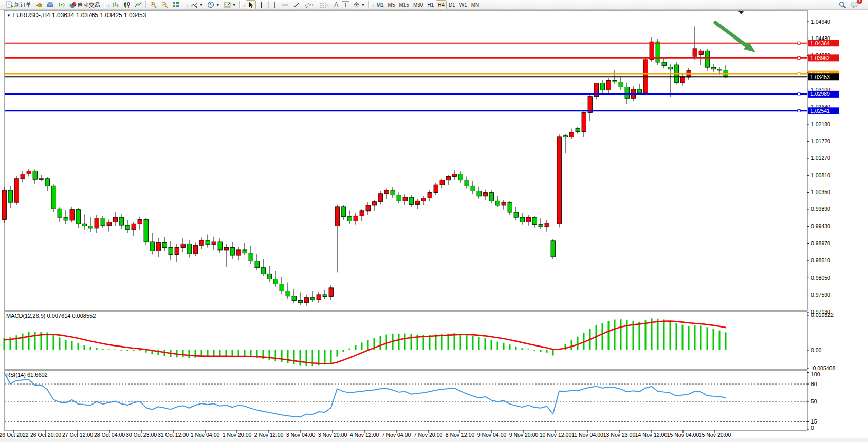 Image resolution: width=868 pixels, height=442 pixels. What do you see at coordinates (127, 5) in the screenshot?
I see `candlestick-chart-button` at bounding box center [127, 5].